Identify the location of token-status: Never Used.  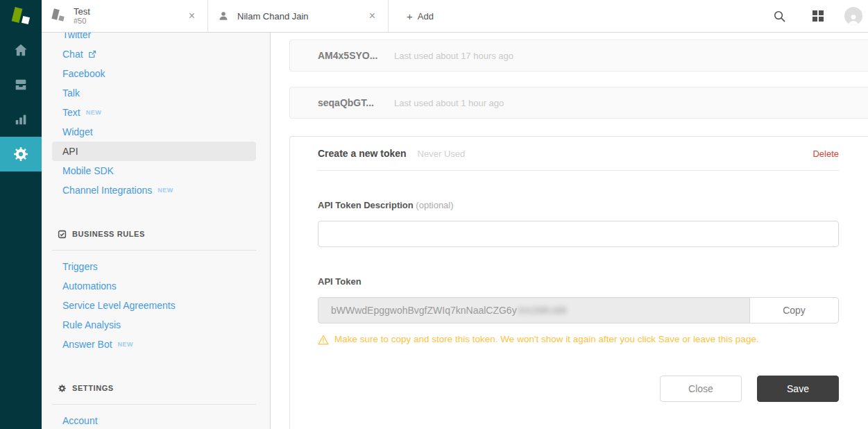
(441, 154).